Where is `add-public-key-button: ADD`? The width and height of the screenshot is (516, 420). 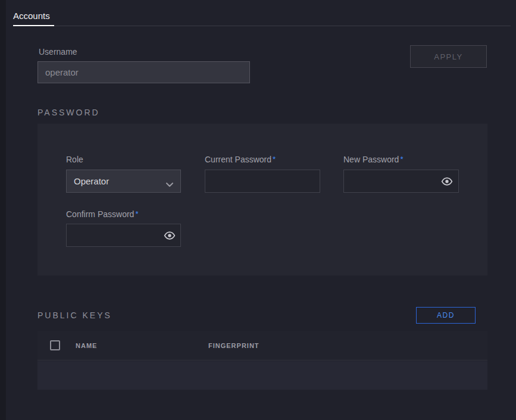
add-public-key-button: ADD is located at coordinates (446, 315).